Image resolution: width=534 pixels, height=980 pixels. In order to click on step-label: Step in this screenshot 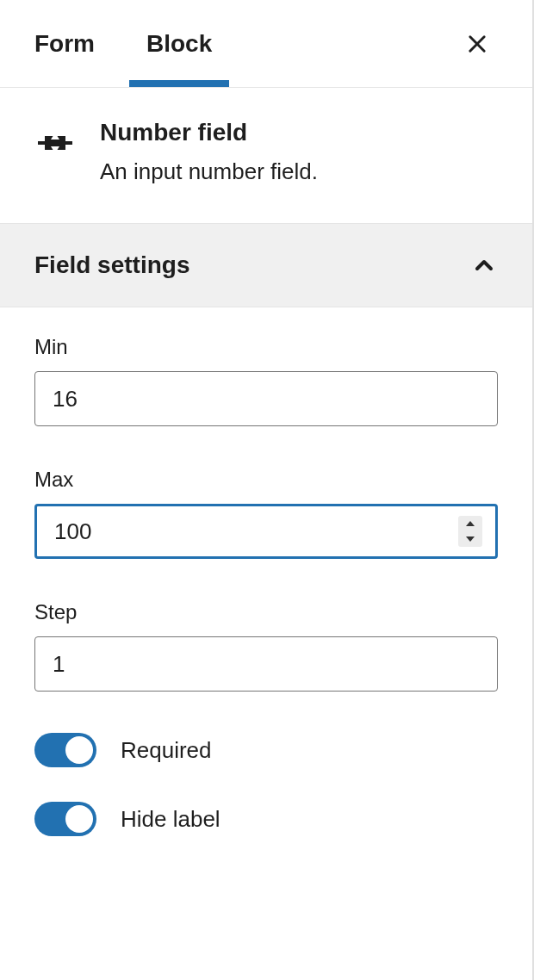, I will do `click(266, 612)`.